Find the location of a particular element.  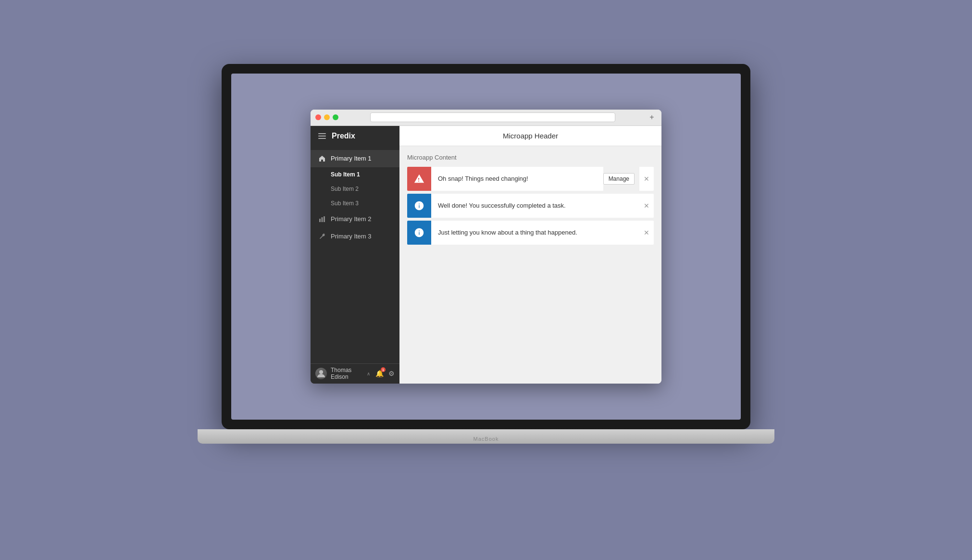

sidebar: Predix Primary Item 1 is located at coordinates (355, 255).